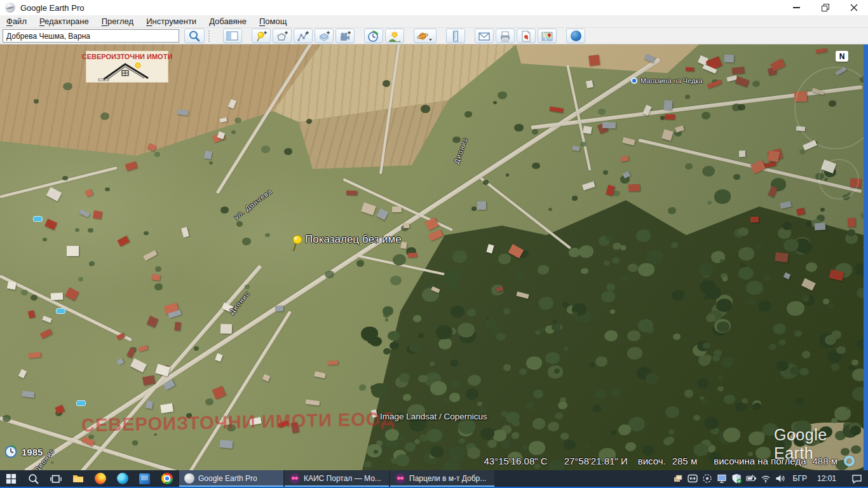 This screenshot has height=488, width=868. I want to click on record-tour-icon, so click(345, 36).